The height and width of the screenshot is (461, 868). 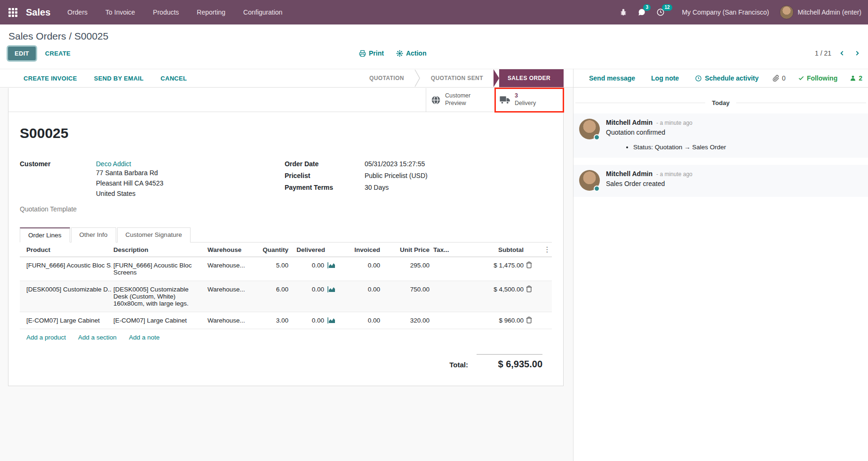 What do you see at coordinates (457, 78) in the screenshot?
I see `status-quotation-sent: QUOTATION SENT` at bounding box center [457, 78].